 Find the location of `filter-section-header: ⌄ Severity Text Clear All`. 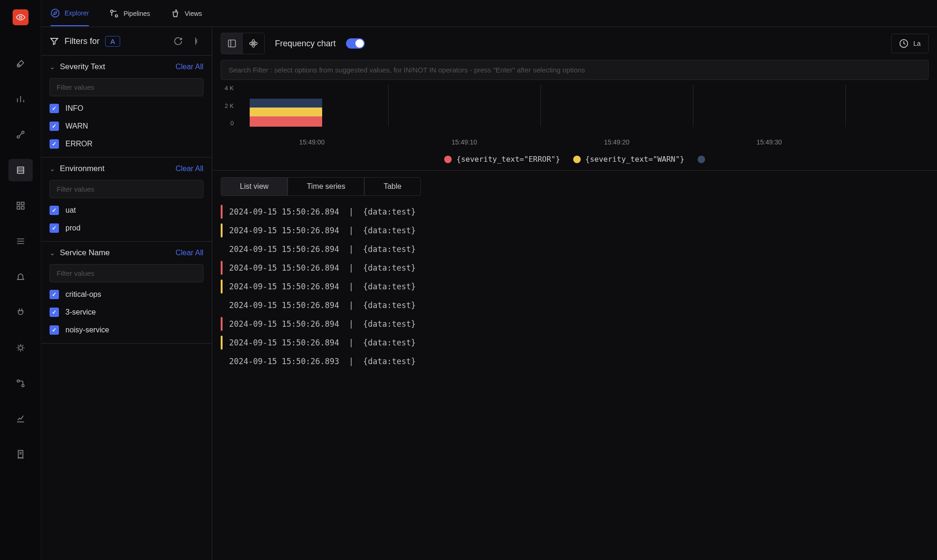

filter-section-header: ⌄ Severity Text Clear All is located at coordinates (126, 67).